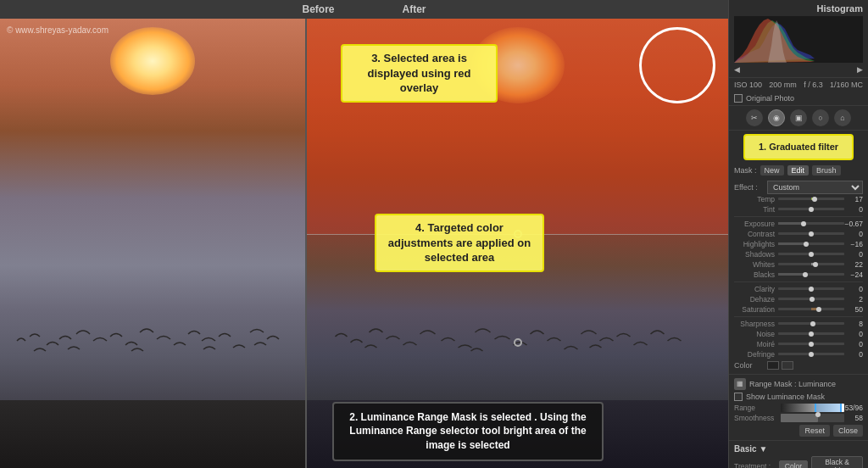 The image size is (868, 468). I want to click on histogram-title: Histogram, so click(798, 8).